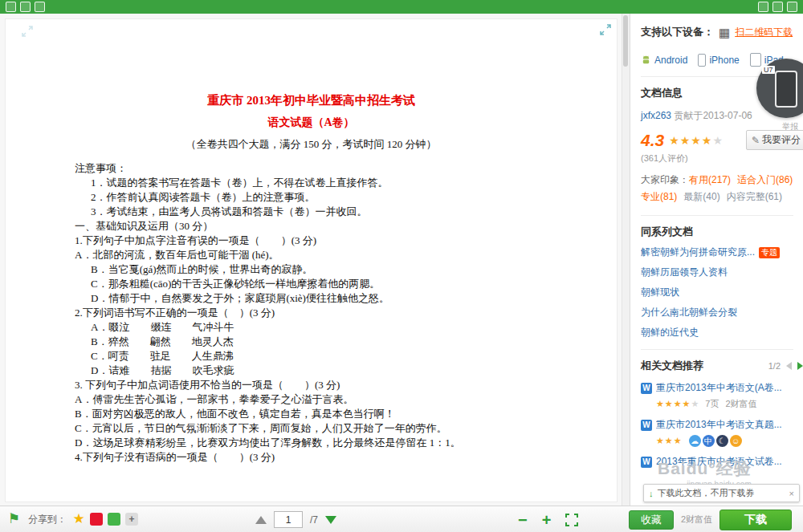  I want to click on devices-section: 支持以下设备： ▦ 扫二维码下载, so click(722, 32).